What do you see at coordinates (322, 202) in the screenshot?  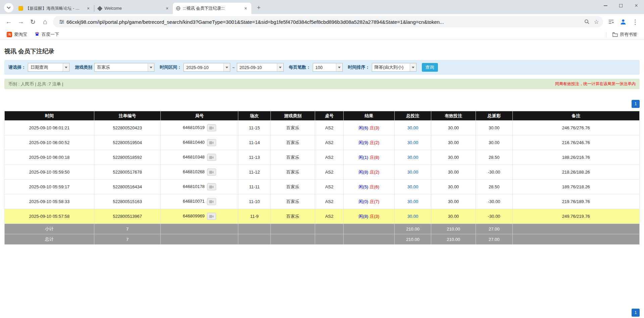 I see `table-row: 2025-09-10 05:58:33 522800515163 6468100…` at bounding box center [322, 202].